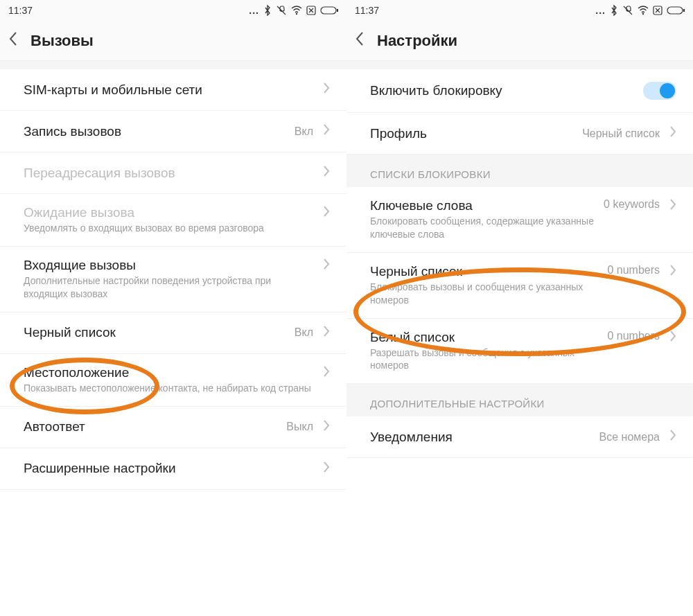 This screenshot has width=693, height=616. Describe the element at coordinates (520, 352) in the screenshot. I see `item-whitelist: Белый список Разрешать вызовы и сообщени…` at that location.